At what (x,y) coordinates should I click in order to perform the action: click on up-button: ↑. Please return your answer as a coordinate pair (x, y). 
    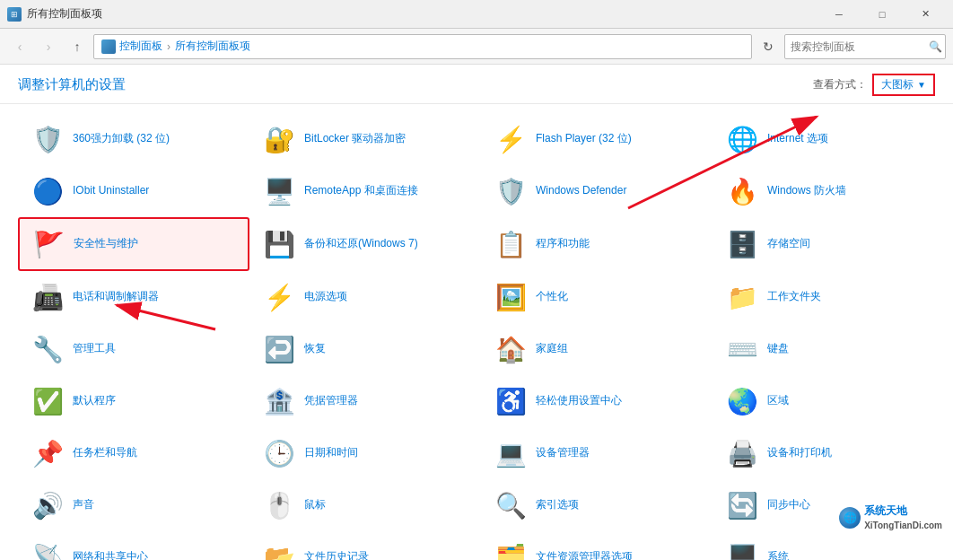
    Looking at the image, I should click on (77, 47).